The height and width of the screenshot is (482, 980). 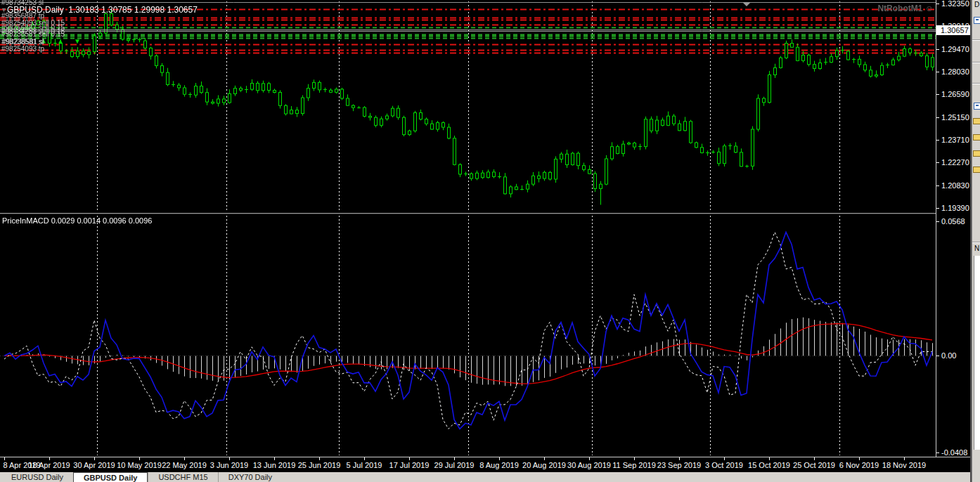 What do you see at coordinates (953, 30) in the screenshot?
I see `current-bid-price-box: 1.30657` at bounding box center [953, 30].